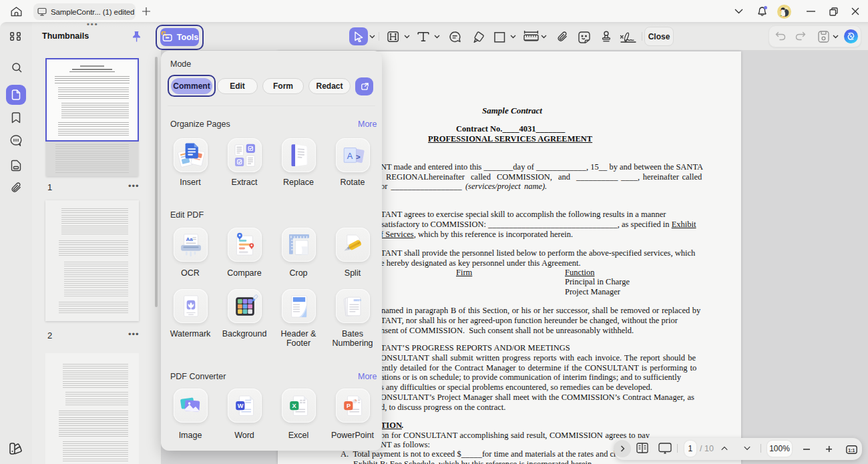  Describe the element at coordinates (190, 239) in the screenshot. I see `svg-text: Aa` at that location.